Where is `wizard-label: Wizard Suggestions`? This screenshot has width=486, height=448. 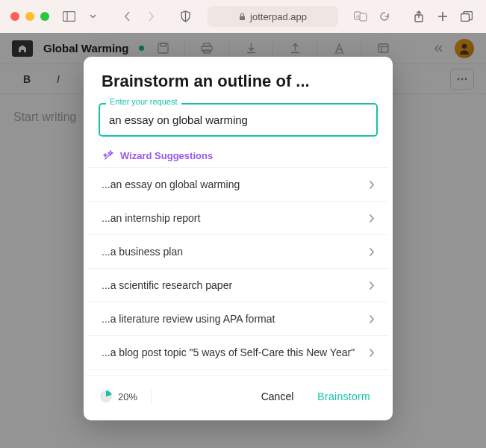
wizard-label: Wizard Suggestions is located at coordinates (166, 155).